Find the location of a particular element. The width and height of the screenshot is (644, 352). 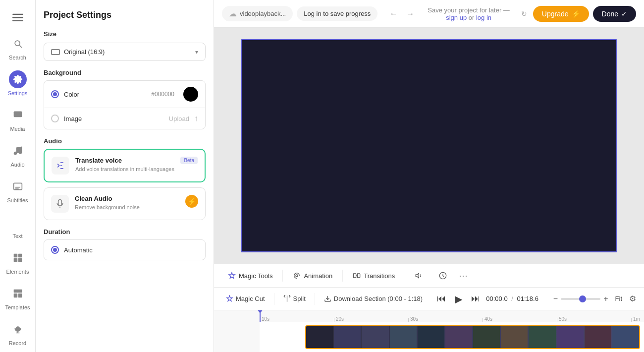

timeline-settings-button: ⚙ is located at coordinates (633, 298).